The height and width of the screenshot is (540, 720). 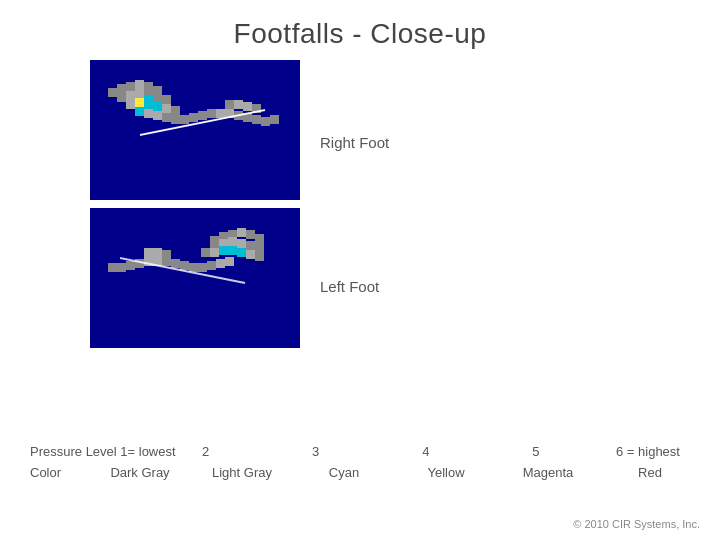 What do you see at coordinates (360, 462) in the screenshot?
I see `legend-section: Pressure Level 1= lowest 2 3 4 5 6 = hig…` at bounding box center [360, 462].